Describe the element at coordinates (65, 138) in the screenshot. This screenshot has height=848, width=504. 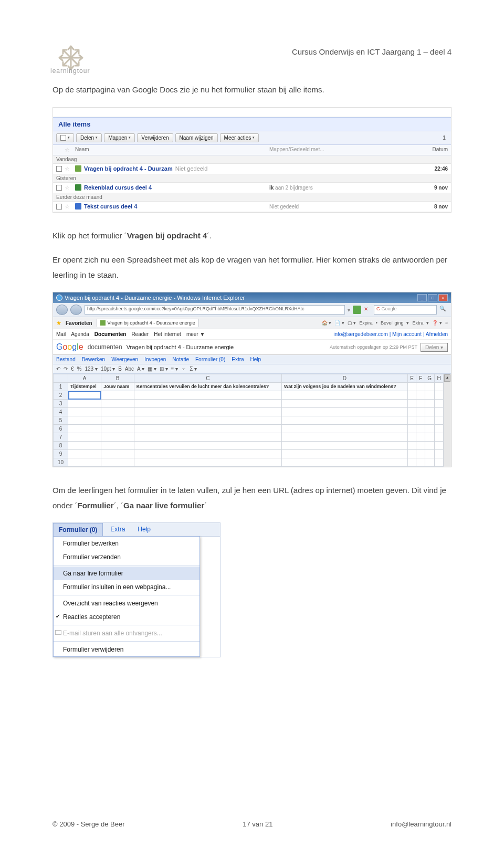
I see `checkbox-all: ▾` at that location.